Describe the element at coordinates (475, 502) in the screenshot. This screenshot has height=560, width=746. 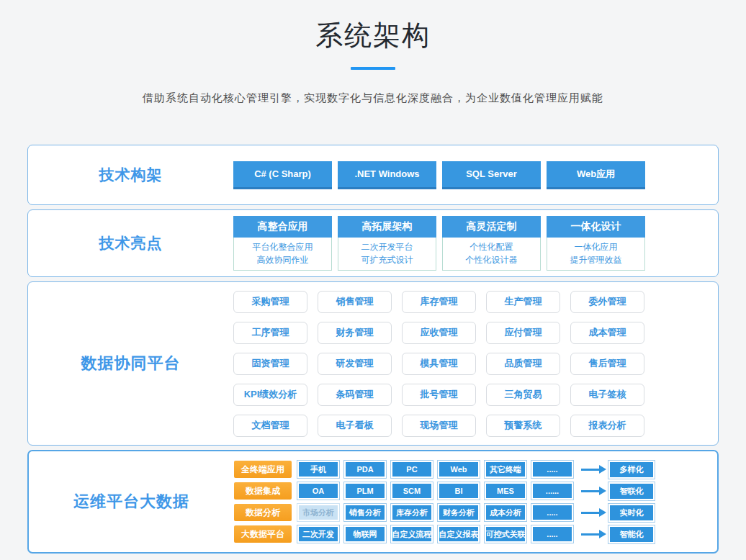
I see `bigdata-rows: 全终端应用 手机PDAPCWeb其它终端..... 多样化 数据集成 OAPLM…` at that location.